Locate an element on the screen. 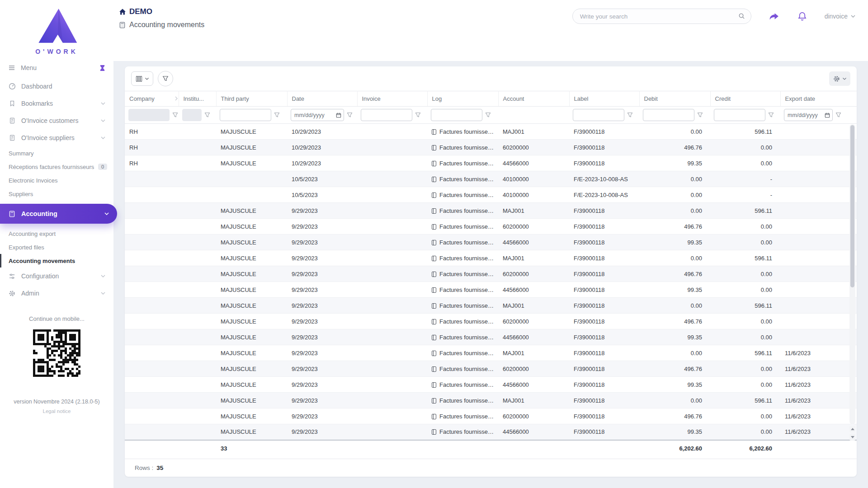 Image resolution: width=868 pixels, height=488 pixels. brand: O'WORK is located at coordinates (57, 29).